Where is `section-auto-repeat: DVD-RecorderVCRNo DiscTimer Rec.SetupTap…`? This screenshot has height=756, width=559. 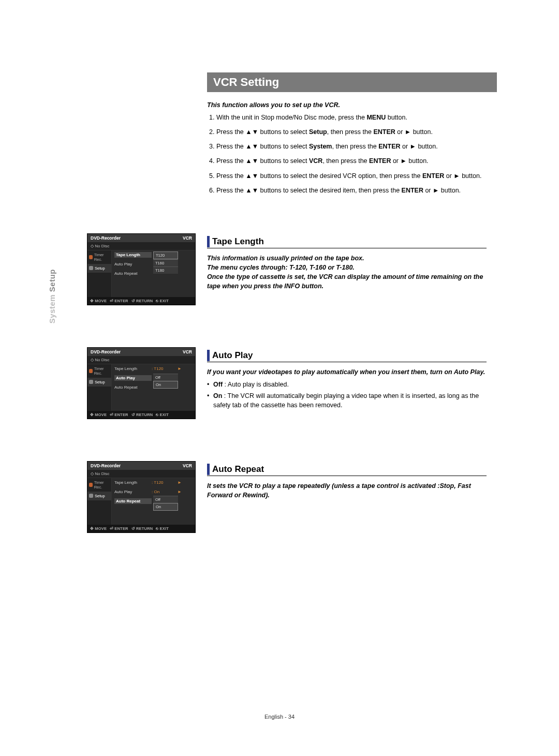
section-auto-repeat: DVD-RecorderVCRNo DiscTimer Rec.SetupTap… is located at coordinates (347, 508).